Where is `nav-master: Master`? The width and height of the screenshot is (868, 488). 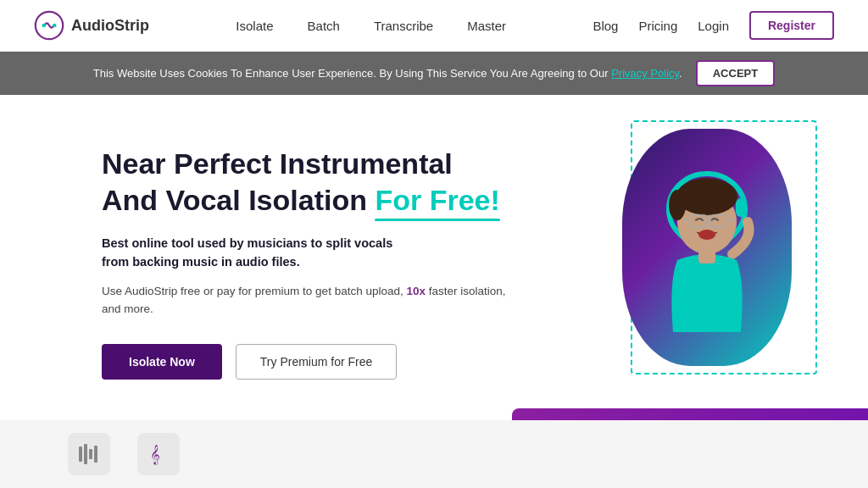 nav-master: Master is located at coordinates (487, 25).